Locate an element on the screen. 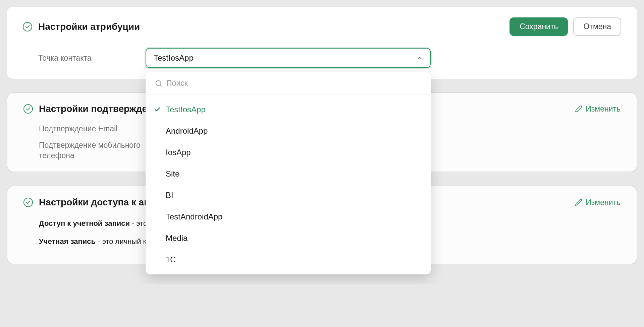 This screenshot has height=327, width=644. confirmation-title: Настройки подтвержден is located at coordinates (96, 109).